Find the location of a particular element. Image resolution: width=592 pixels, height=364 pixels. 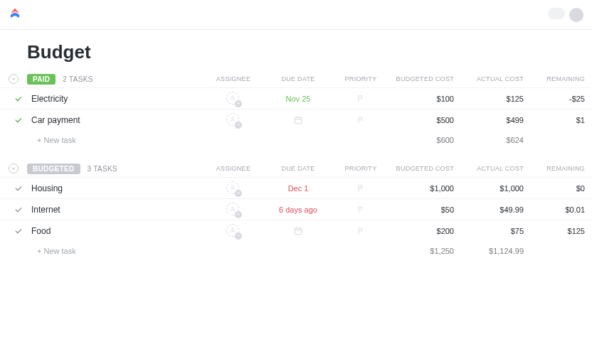

actual-cost: $75 is located at coordinates (496, 231).